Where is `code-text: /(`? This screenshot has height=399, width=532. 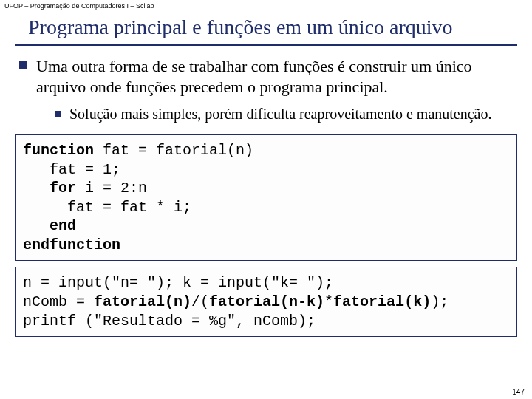 code-text: /( is located at coordinates (200, 301).